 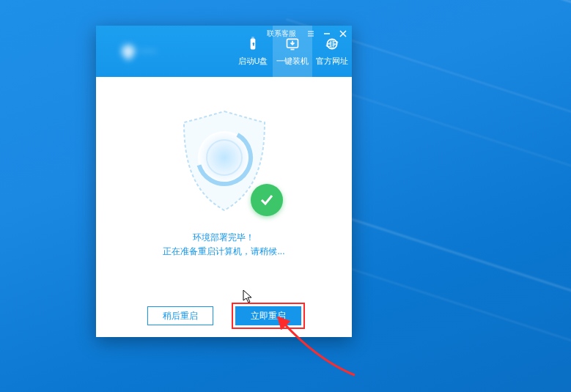 What do you see at coordinates (281, 34) in the screenshot?
I see `contact-support-link: 联系客服` at bounding box center [281, 34].